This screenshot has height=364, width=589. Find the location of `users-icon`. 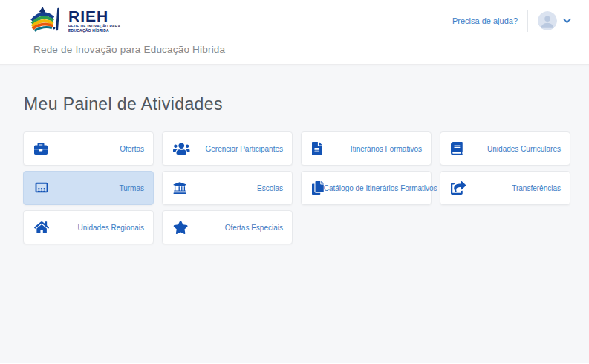

users-icon is located at coordinates (181, 149).